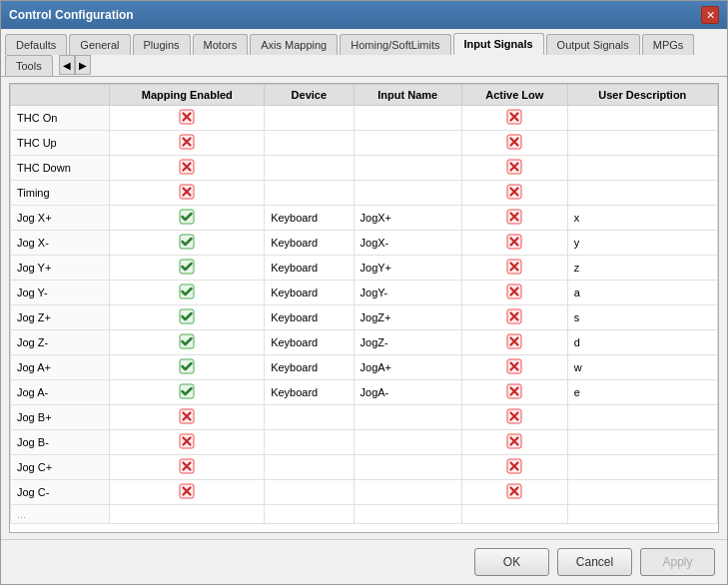  What do you see at coordinates (364, 443) in the screenshot?
I see `table-row: Jog B-` at bounding box center [364, 443].